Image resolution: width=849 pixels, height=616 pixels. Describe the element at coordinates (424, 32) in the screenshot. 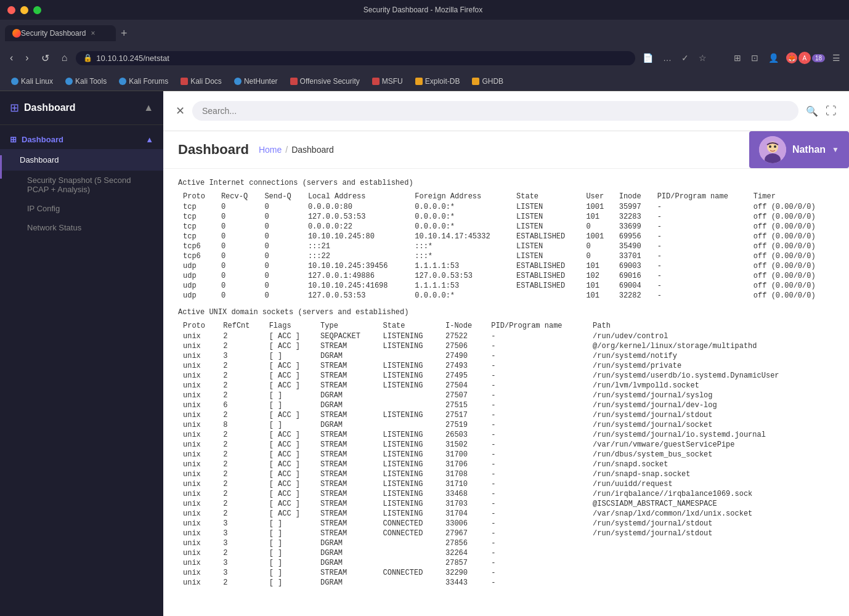

I see `tab-bar: Security Dashboard × +` at that location.